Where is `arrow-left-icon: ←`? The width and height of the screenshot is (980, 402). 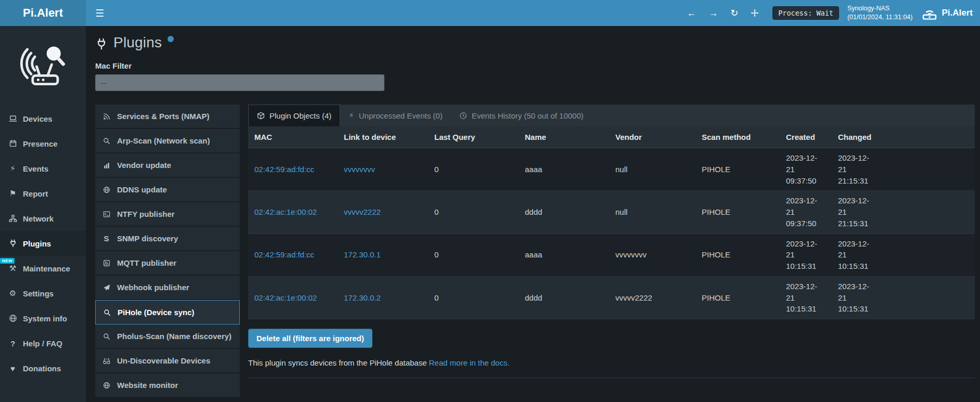 arrow-left-icon: ← is located at coordinates (691, 13).